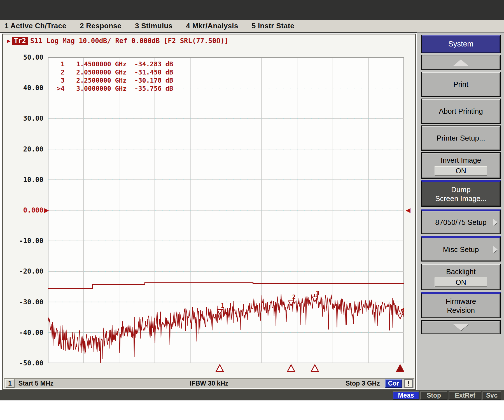  Describe the element at coordinates (9, 41) in the screenshot. I see `active-trace-arrow-icon: ▶` at that location.